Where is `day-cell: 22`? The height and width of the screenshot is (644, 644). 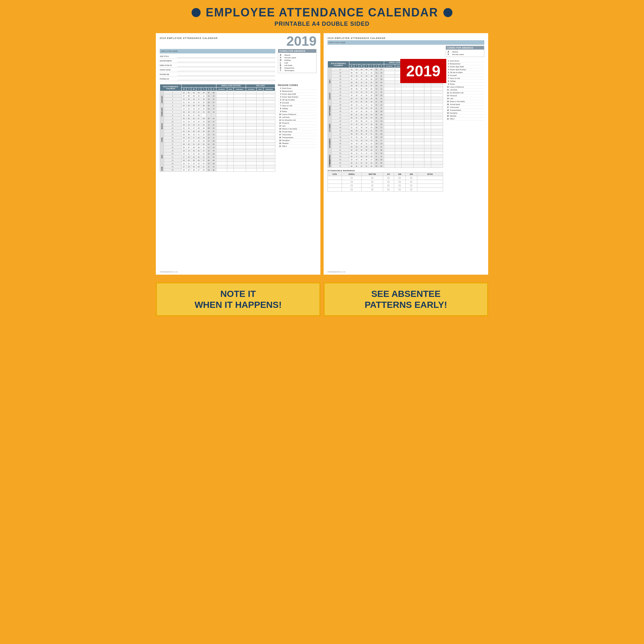
day-cell: 22 is located at coordinates (381, 108).